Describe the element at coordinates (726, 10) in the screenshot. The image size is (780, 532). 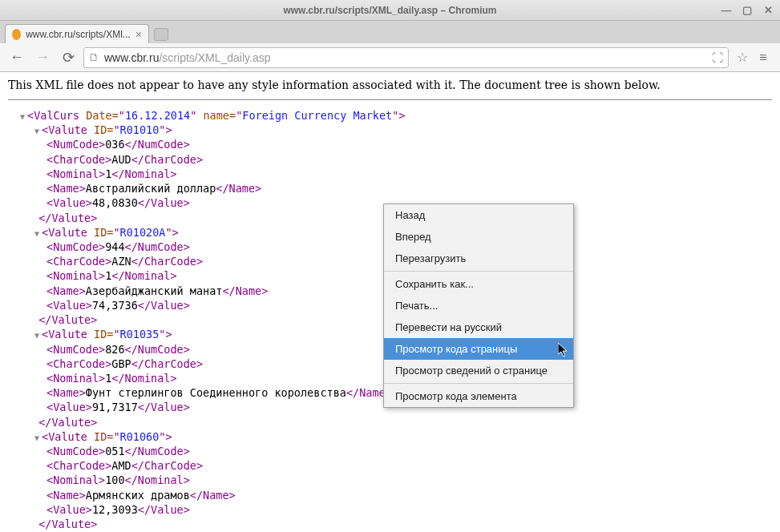
I see `minimize-button: —` at that location.